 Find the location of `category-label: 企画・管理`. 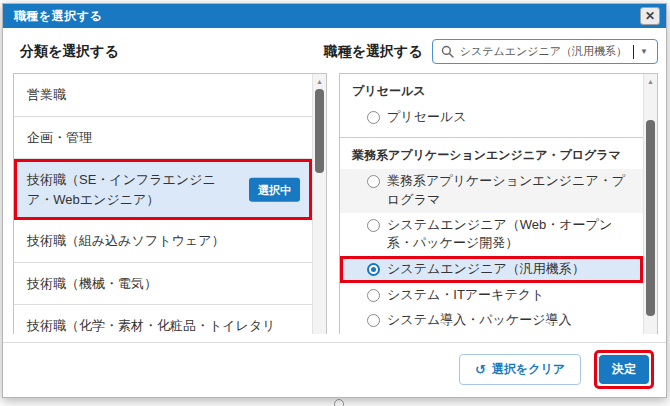

category-label: 企画・管理 is located at coordinates (60, 138).